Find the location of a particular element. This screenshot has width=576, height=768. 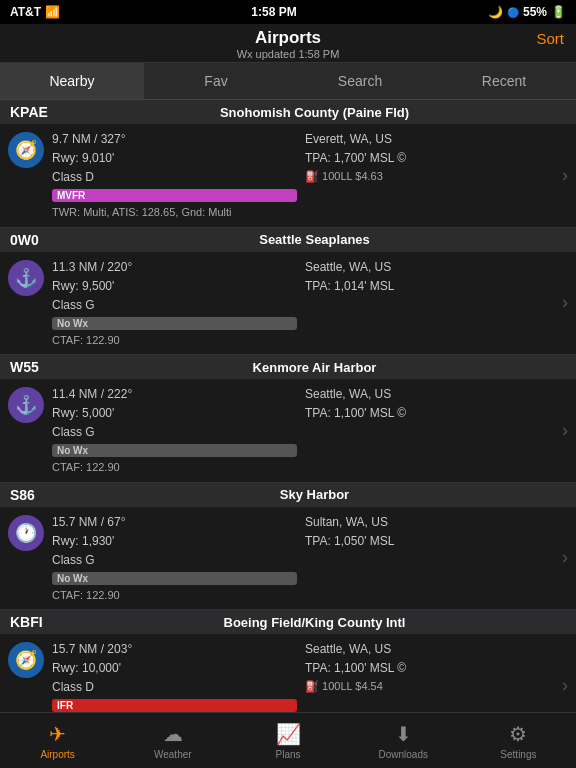

weather-badge: IFR is located at coordinates (174, 706).